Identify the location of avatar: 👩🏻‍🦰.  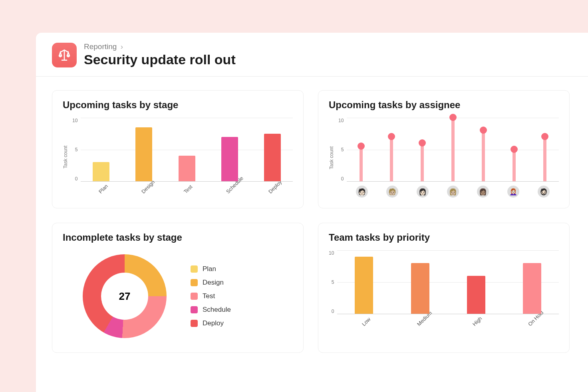
(513, 192).